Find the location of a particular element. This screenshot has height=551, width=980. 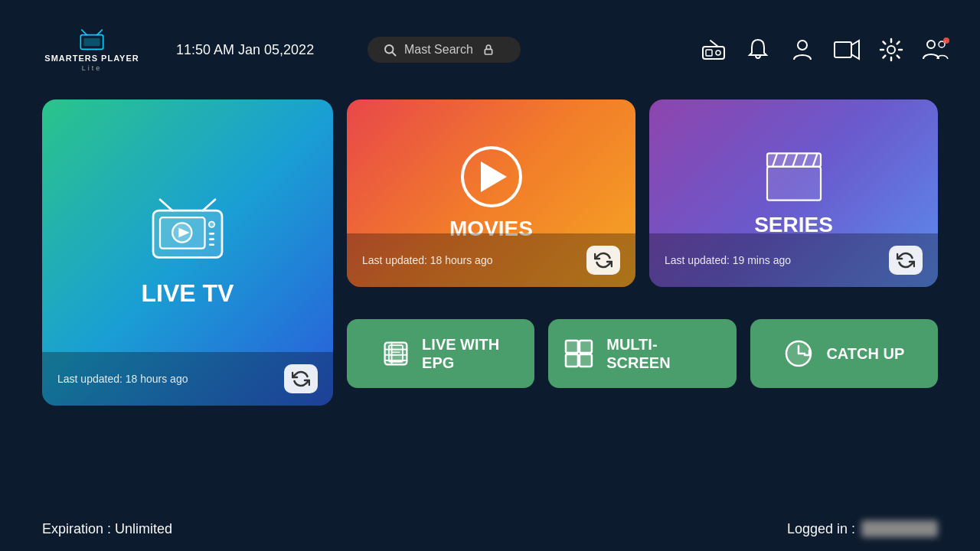

bell-icon-btn is located at coordinates (758, 50).